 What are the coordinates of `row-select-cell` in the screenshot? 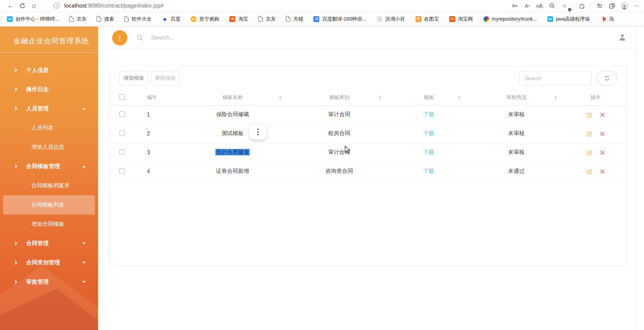 It's located at (122, 171).